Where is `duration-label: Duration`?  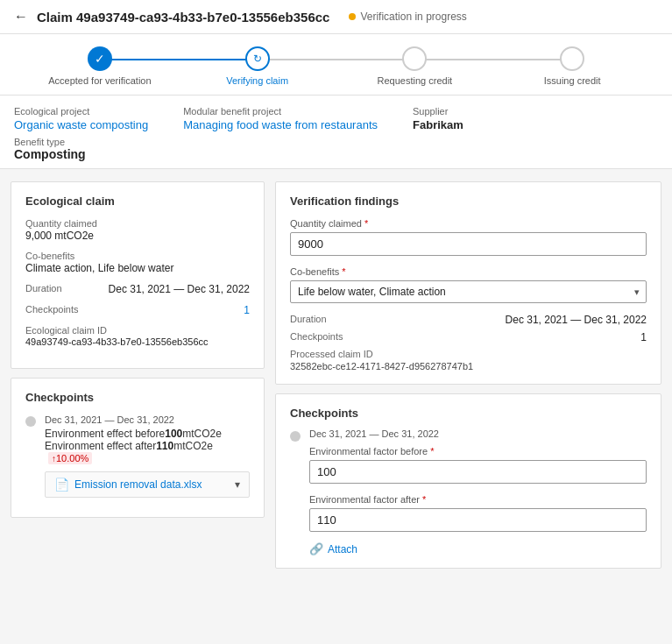 duration-label: Duration is located at coordinates (44, 289).